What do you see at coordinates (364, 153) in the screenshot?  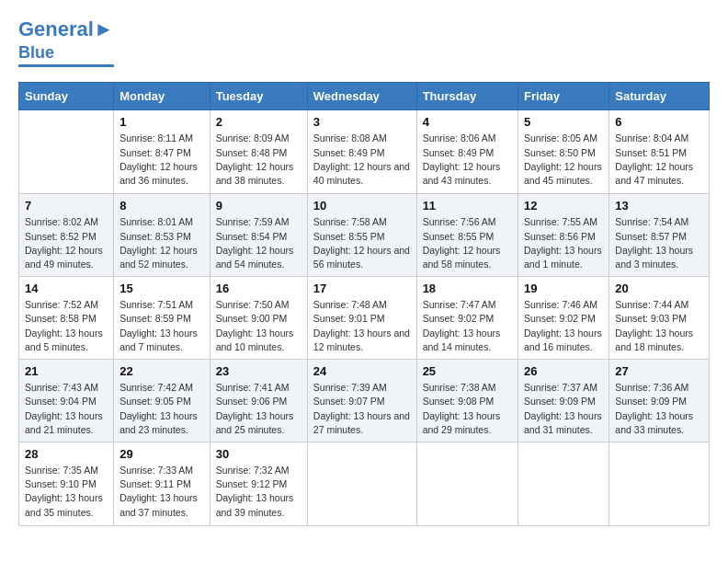 I see `calendar-week-1: 1 Sunrise: 8:11 AMSunset: 8:47 PMDayligh…` at bounding box center [364, 153].